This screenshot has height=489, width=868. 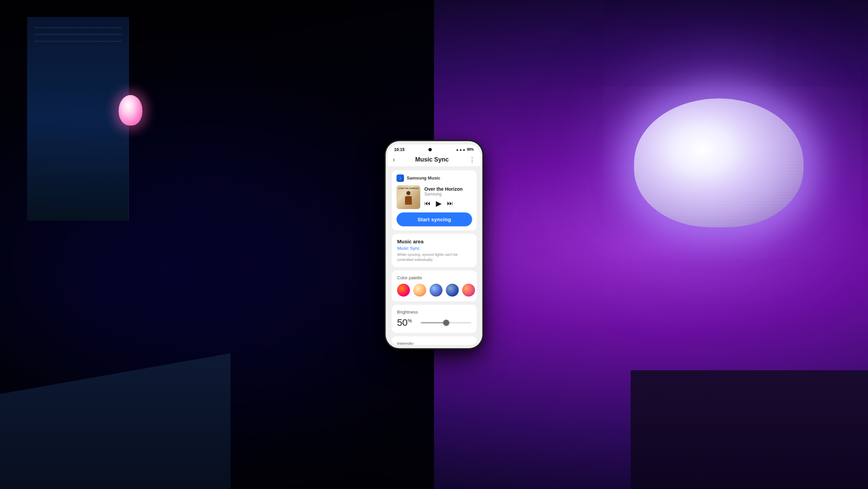 What do you see at coordinates (434, 319) in the screenshot?
I see `brightness-card: Brightness 50%` at bounding box center [434, 319].